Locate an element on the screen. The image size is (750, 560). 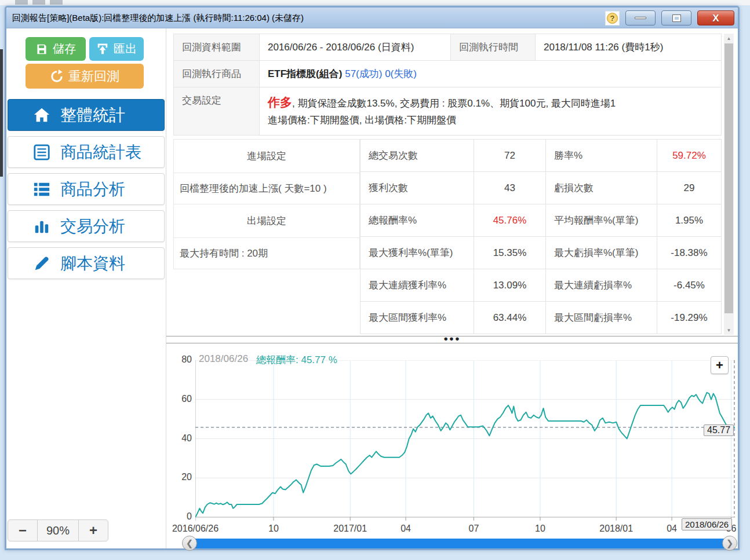
info-row-trade-settings: 交易設定 作多, 期貨保證金成數13.5%, 交易費用 : 股票0.1%、期貨1… is located at coordinates (447, 111).